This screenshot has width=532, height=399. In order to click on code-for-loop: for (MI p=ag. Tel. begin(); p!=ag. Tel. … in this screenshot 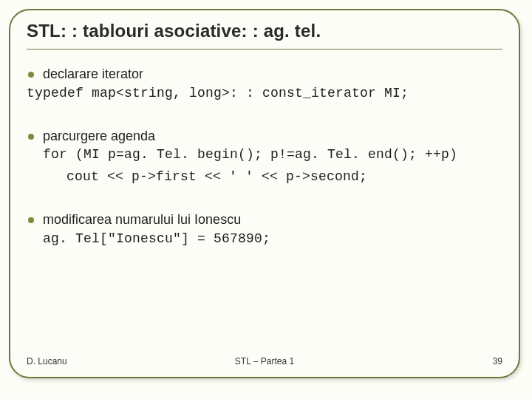, I will do `click(273, 155)`.